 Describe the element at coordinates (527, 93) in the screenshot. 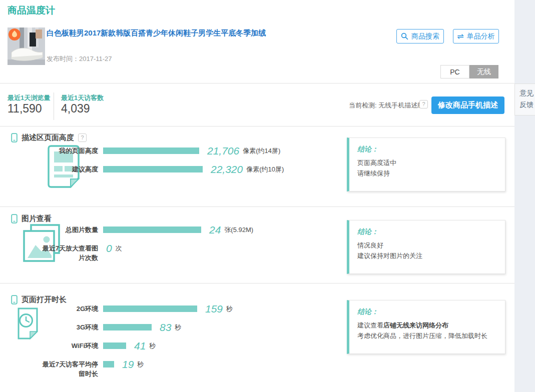

I see `feedback-tab-line1: 意见` at that location.